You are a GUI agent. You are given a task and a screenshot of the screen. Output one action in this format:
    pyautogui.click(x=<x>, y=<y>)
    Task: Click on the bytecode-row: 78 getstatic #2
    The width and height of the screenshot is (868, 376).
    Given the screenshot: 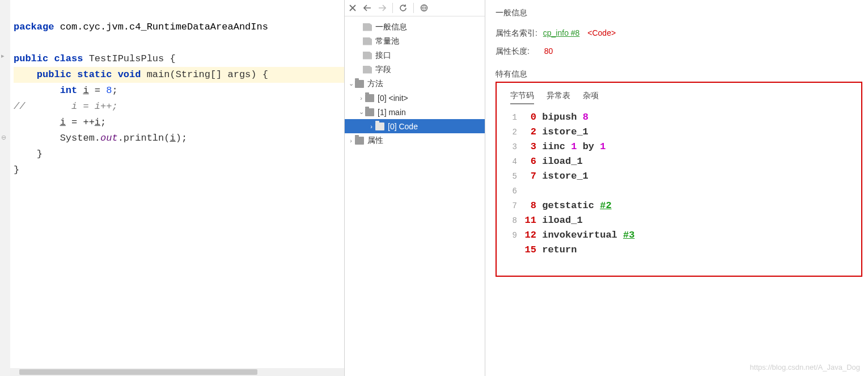 What is the action you would take?
    pyautogui.click(x=681, y=206)
    